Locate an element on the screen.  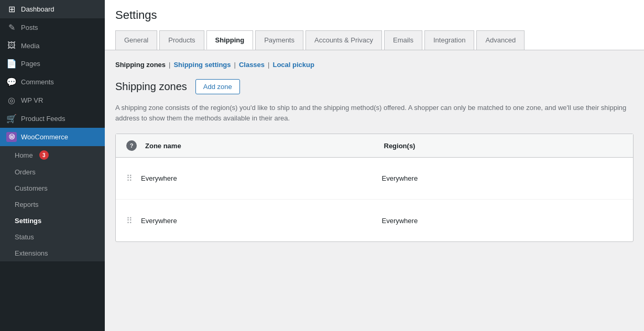
sidebar-label-reports: Reports is located at coordinates (27, 204).